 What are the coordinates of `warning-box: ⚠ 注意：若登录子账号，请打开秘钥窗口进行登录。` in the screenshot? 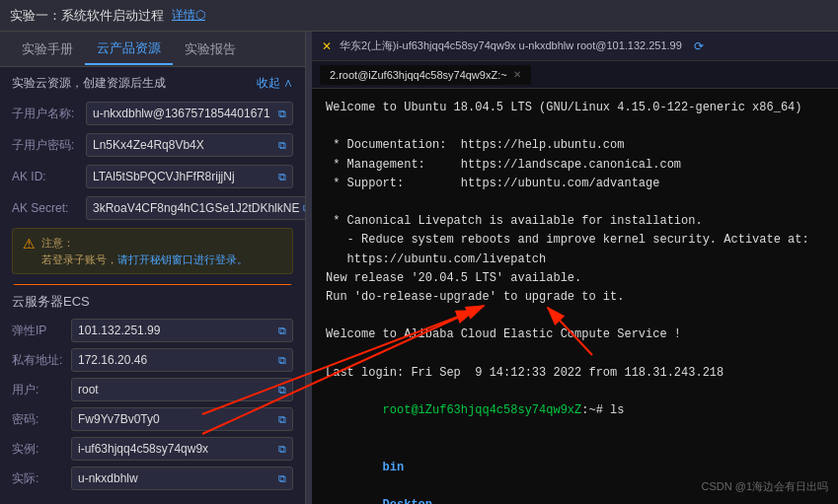 It's located at (152, 251).